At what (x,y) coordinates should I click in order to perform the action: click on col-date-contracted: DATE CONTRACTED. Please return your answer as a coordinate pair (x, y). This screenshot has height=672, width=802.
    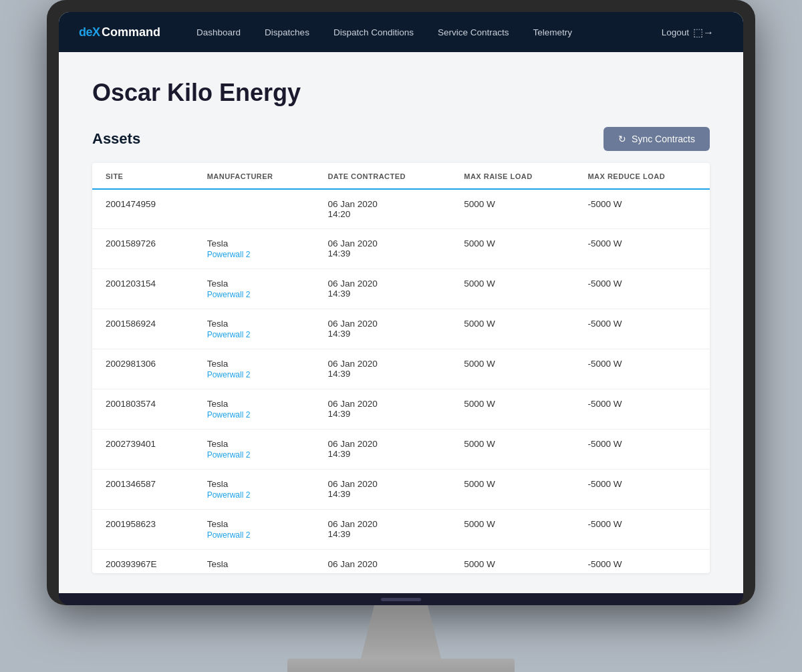
    Looking at the image, I should click on (382, 176).